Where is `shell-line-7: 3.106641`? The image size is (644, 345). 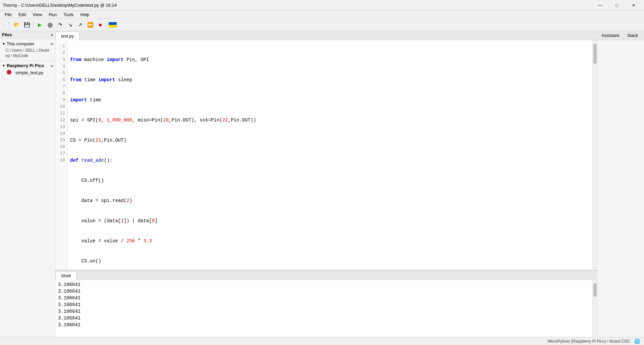 shell-line-7: 3.106641 is located at coordinates (324, 325).